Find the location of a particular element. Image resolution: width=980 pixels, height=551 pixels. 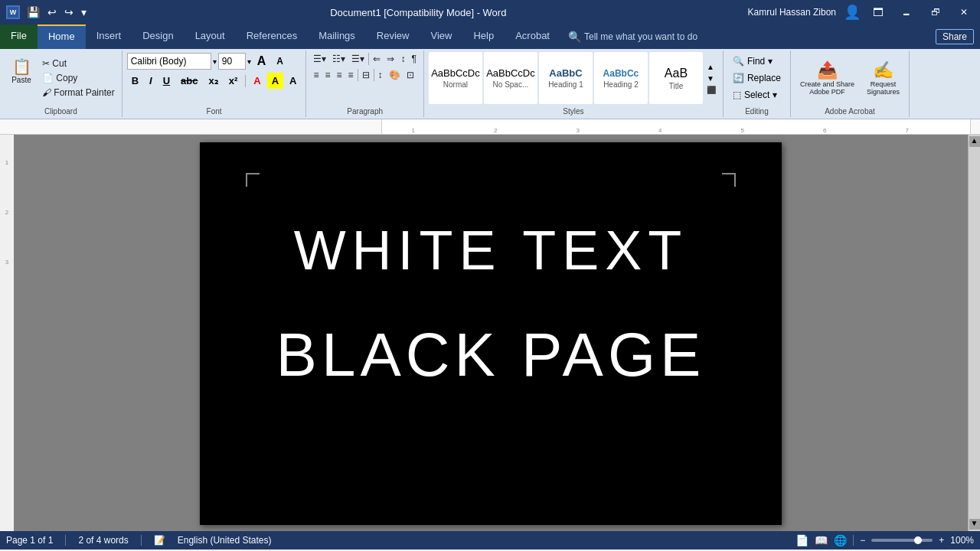

shading-button: 🎨 is located at coordinates (395, 75).